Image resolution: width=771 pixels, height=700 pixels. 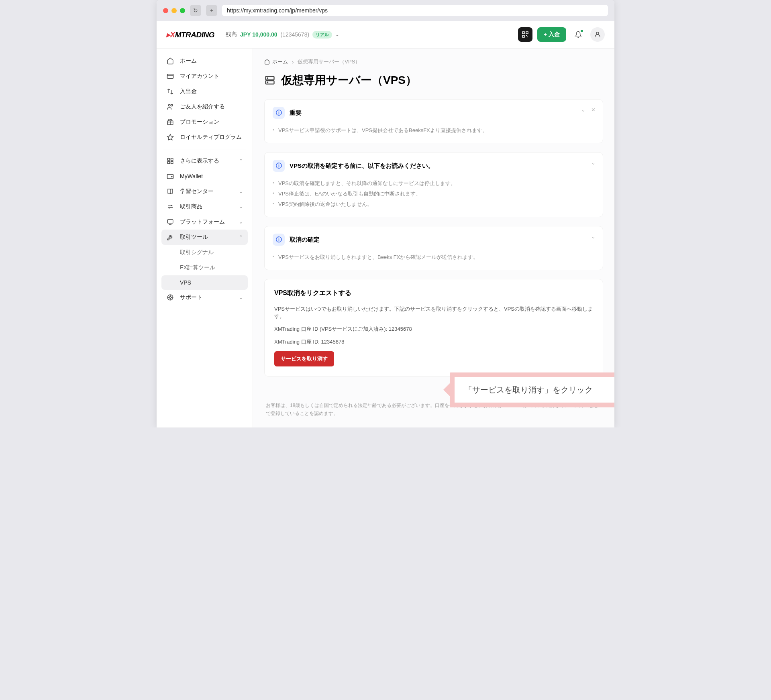 What do you see at coordinates (205, 61) in the screenshot?
I see `sidebar-item-home: ホーム` at bounding box center [205, 61].